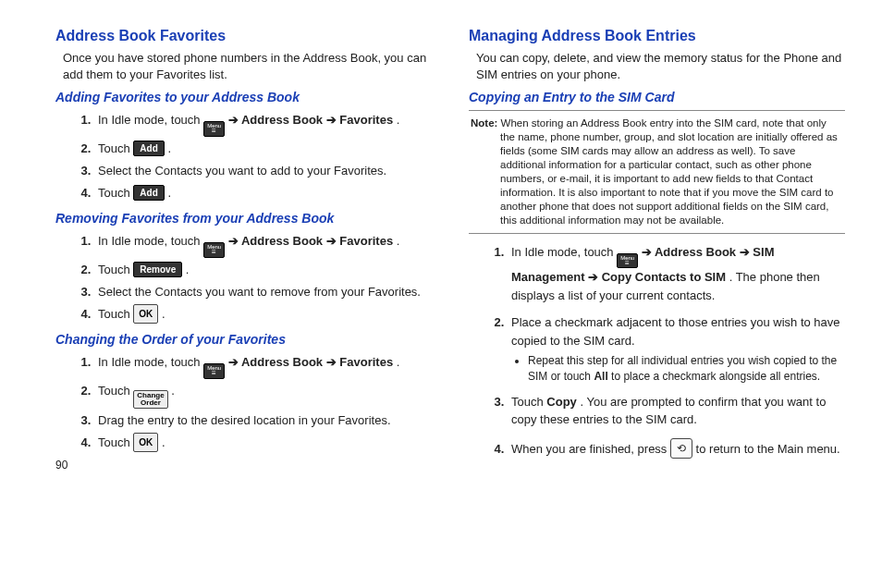 This screenshot has height=588, width=882. What do you see at coordinates (562, 401) in the screenshot?
I see `text: Copy` at bounding box center [562, 401].